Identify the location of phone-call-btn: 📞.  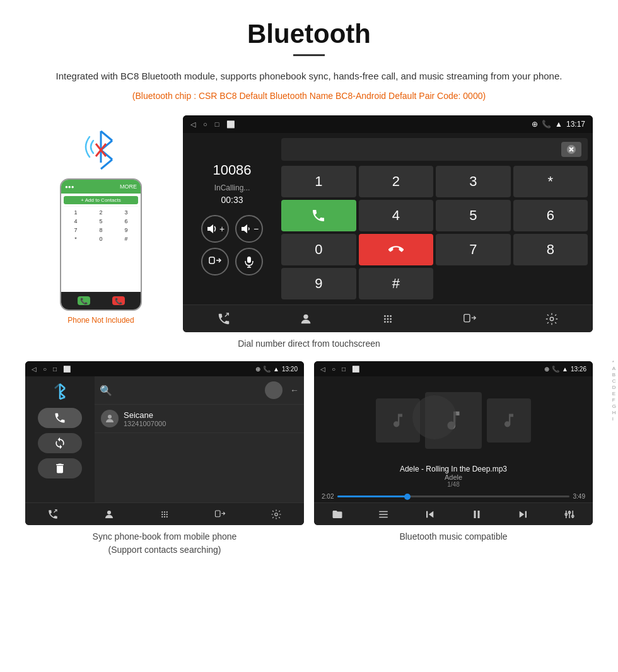
(84, 301).